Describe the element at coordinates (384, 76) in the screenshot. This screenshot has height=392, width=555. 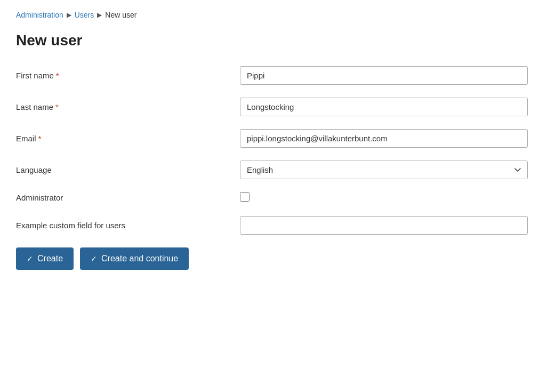
I see `first-name-field` at that location.